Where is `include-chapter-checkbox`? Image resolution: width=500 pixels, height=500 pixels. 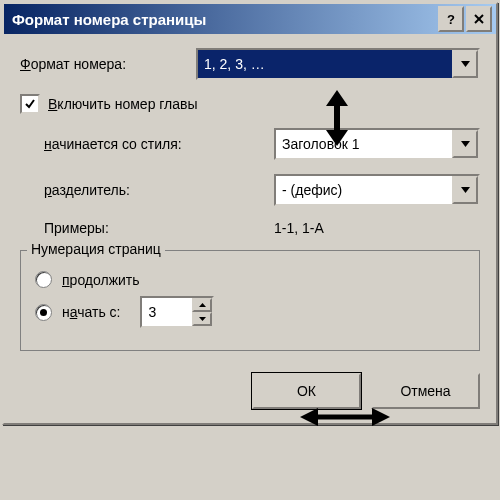 include-chapter-checkbox is located at coordinates (30, 104).